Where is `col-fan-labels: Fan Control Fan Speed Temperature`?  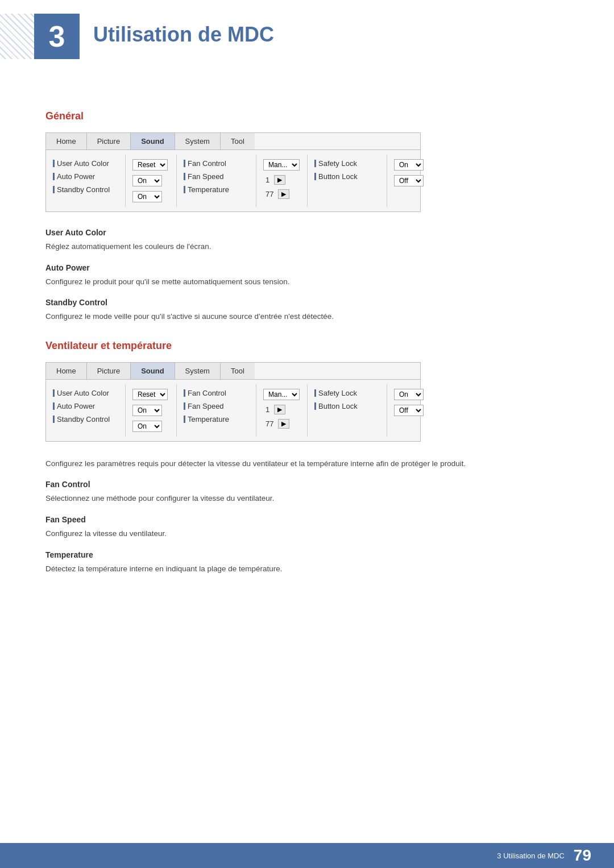
col-fan-labels: Fan Control Fan Speed Temperature is located at coordinates (217, 181).